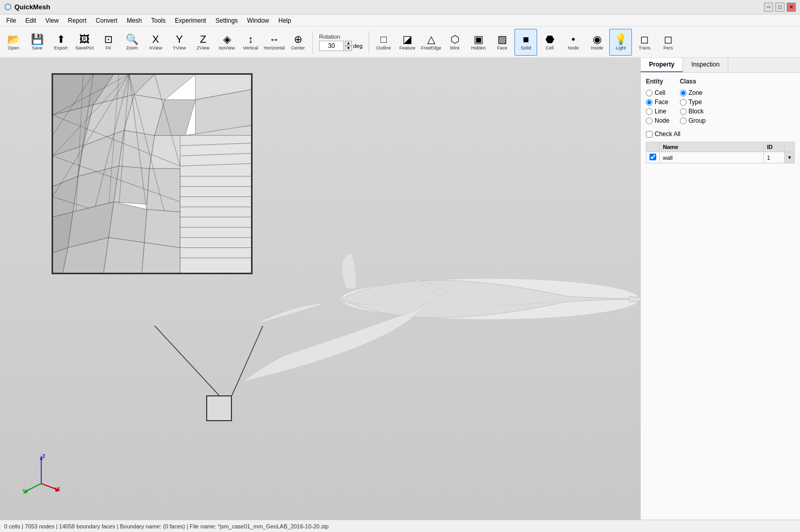 This screenshot has width=800, height=532. What do you see at coordinates (108, 42) in the screenshot?
I see `toolbar-btn-fit: ⊡Fit` at bounding box center [108, 42].